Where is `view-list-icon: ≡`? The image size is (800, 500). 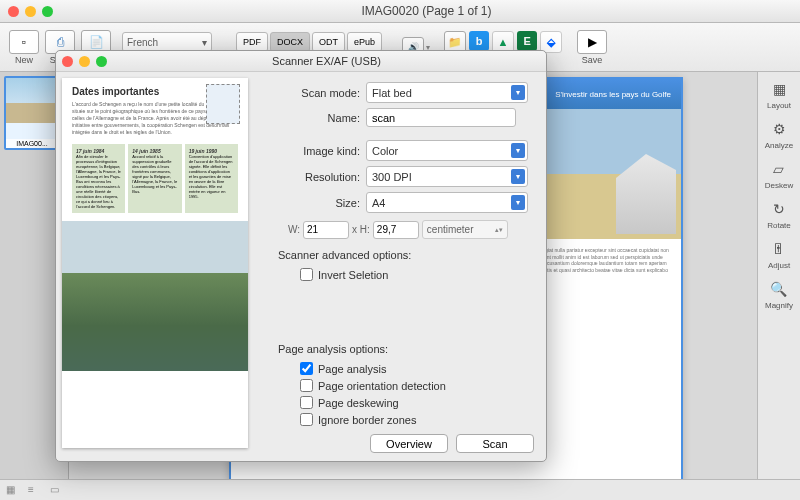 view-list-icon: ≡ is located at coordinates (35, 490).